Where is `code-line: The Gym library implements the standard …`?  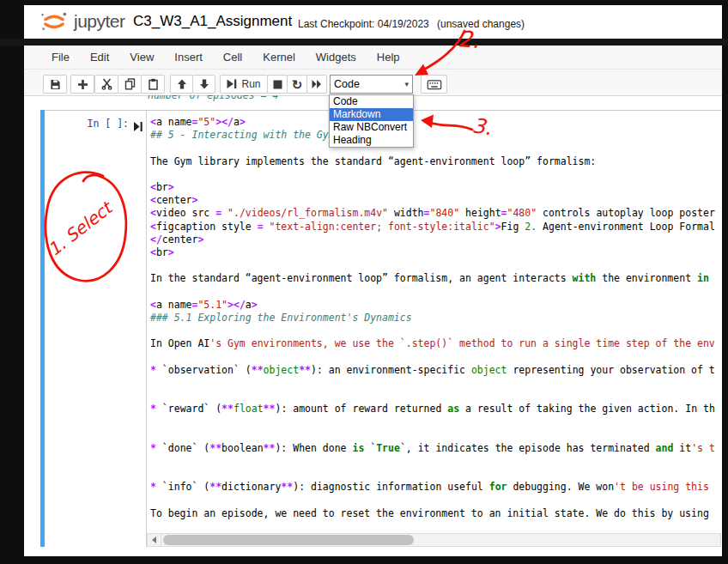
code-line: The Gym library implements the standard … is located at coordinates (436, 161).